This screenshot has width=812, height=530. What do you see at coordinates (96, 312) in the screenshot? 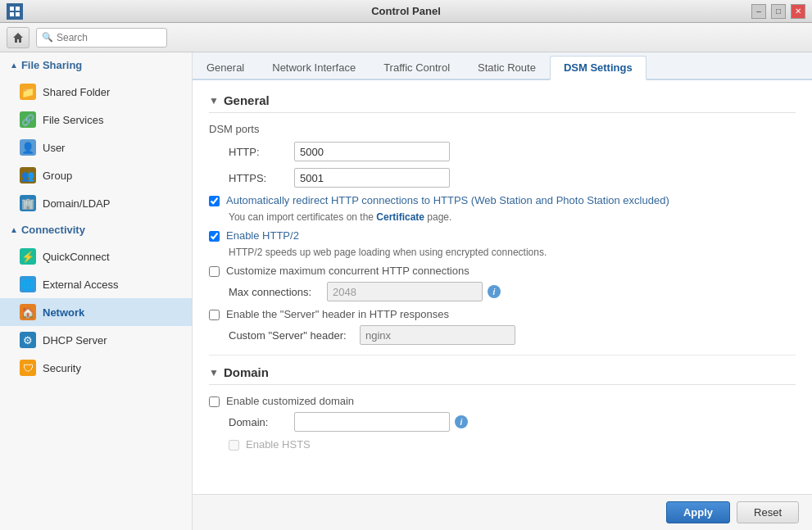
I see `sidebar-item-network: 🏠 Network` at bounding box center [96, 312].